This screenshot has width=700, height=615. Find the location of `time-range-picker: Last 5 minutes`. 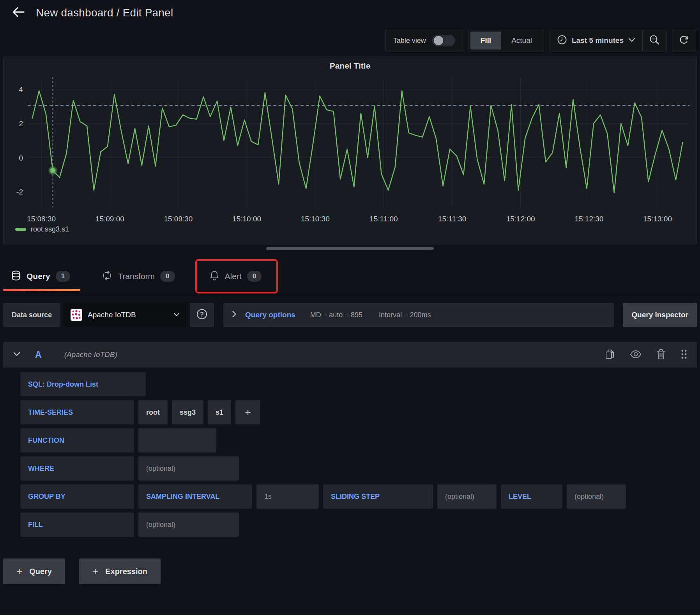

time-range-picker: Last 5 minutes is located at coordinates (596, 41).